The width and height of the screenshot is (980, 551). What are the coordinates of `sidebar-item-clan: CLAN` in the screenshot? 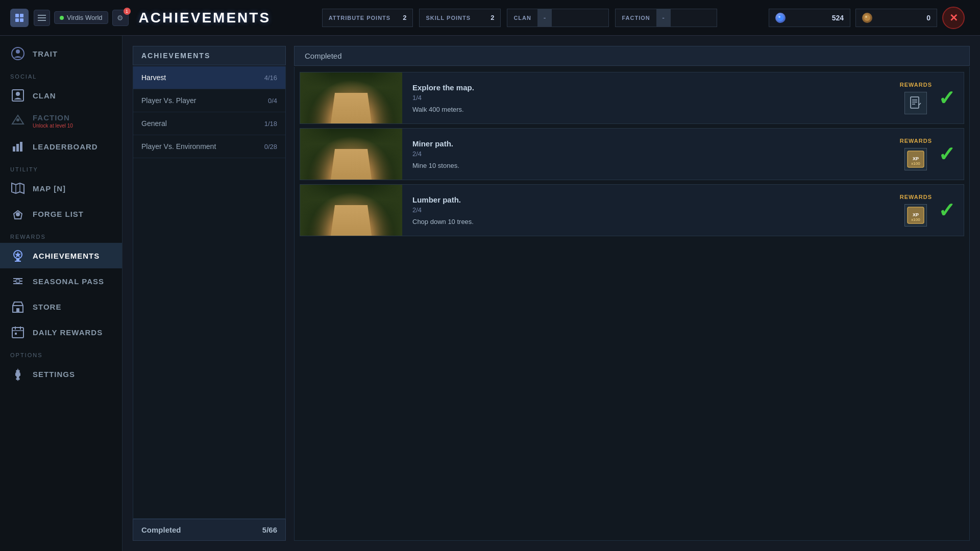 It's located at (61, 95).